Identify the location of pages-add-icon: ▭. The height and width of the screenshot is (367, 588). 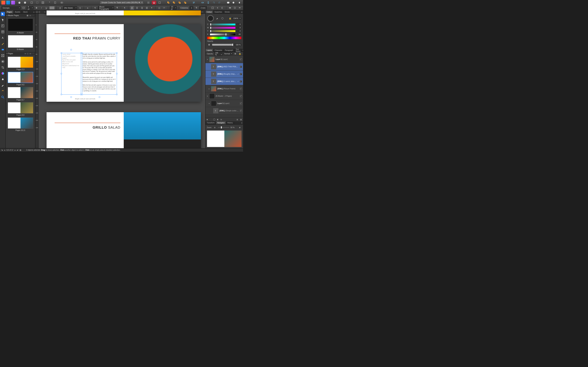
(30, 53).